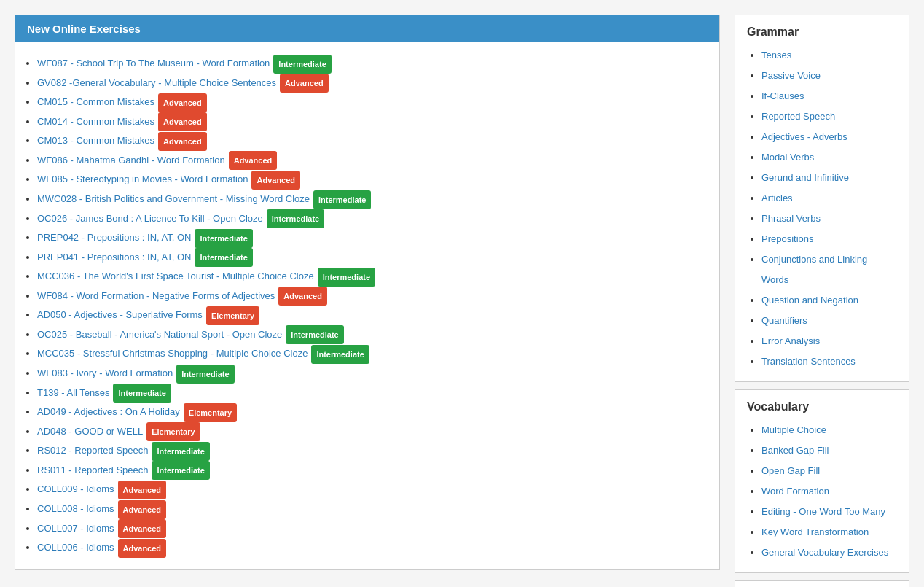  What do you see at coordinates (90, 432) in the screenshot?
I see `exercise-link: AD048 - GOOD or WELL` at bounding box center [90, 432].